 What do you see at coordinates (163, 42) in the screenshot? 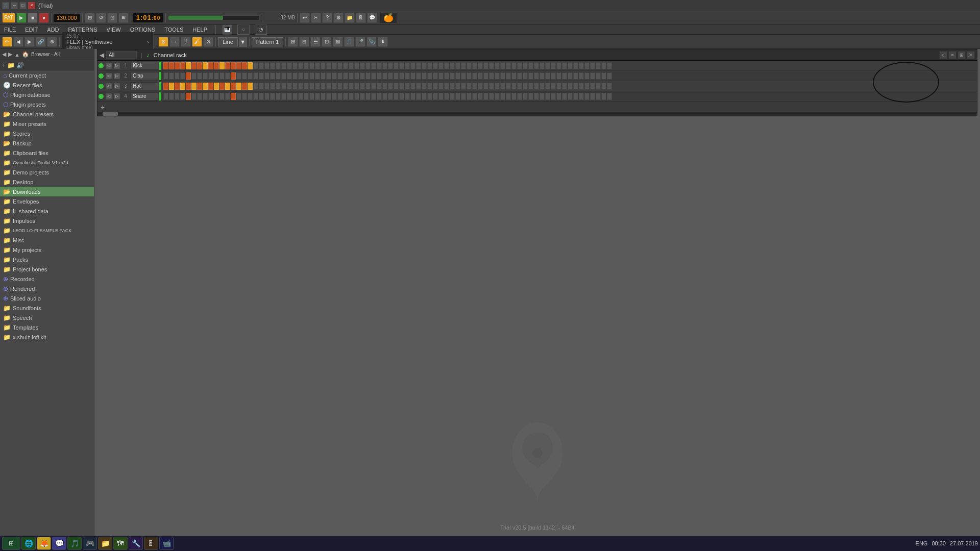
I see `orange-btn1: ⊠` at bounding box center [163, 42].